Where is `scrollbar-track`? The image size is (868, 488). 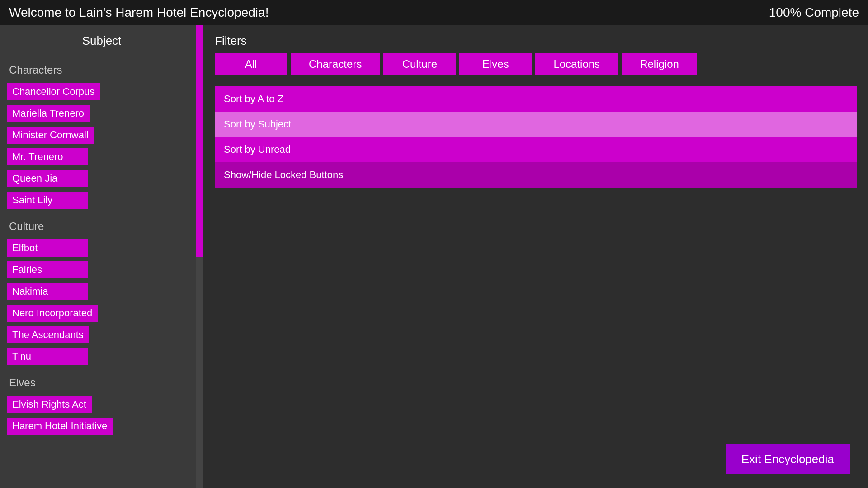 scrollbar-track is located at coordinates (200, 372).